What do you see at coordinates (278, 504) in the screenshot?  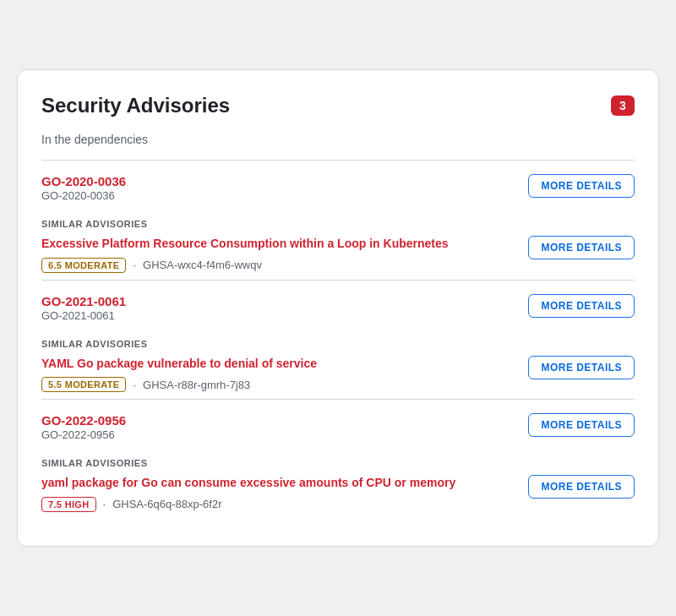 I see `similar-meta-3-0: 7.5 HIGH · GHSA-6q6q-88xp-6f2r` at bounding box center [278, 504].